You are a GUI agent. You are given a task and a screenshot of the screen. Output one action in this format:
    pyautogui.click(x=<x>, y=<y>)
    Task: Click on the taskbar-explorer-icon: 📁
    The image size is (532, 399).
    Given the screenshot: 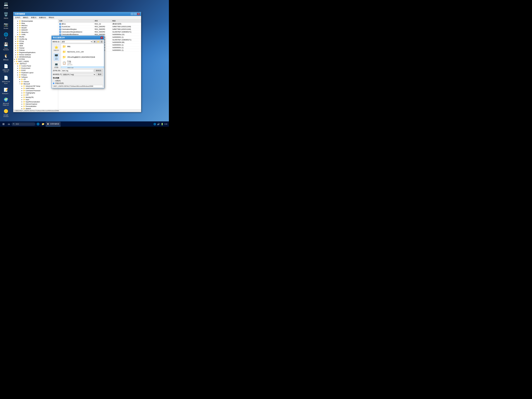 What is the action you would take?
    pyautogui.click(x=43, y=124)
    